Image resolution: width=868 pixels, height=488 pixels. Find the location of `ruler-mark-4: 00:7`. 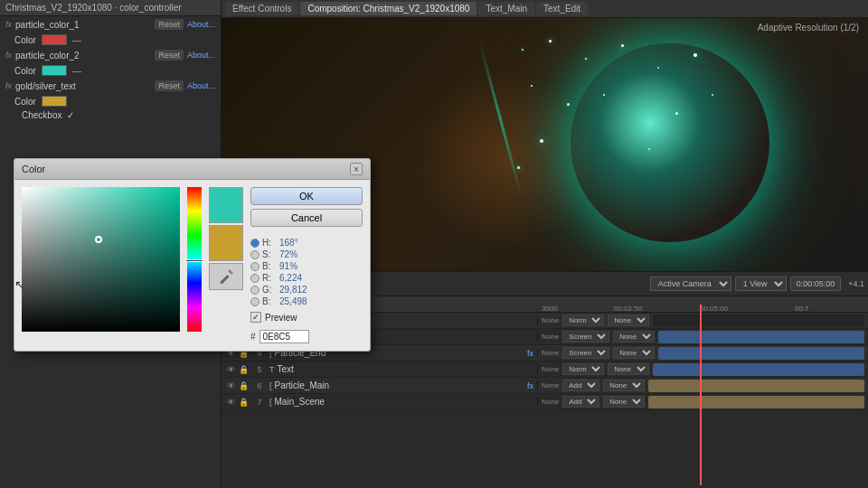

ruler-mark-4: 00:7 is located at coordinates (802, 309).